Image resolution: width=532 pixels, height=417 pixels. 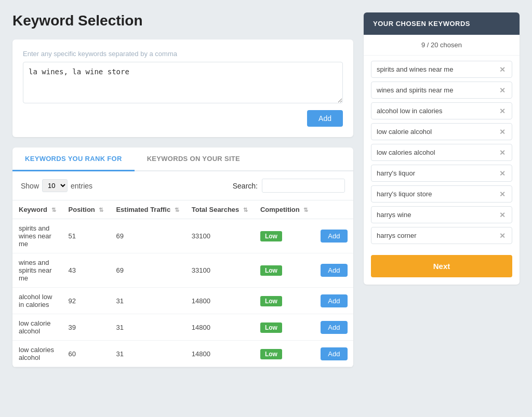 What do you see at coordinates (148, 210) in the screenshot?
I see `col-traffic: Estimated Traffic ⇅` at bounding box center [148, 210].